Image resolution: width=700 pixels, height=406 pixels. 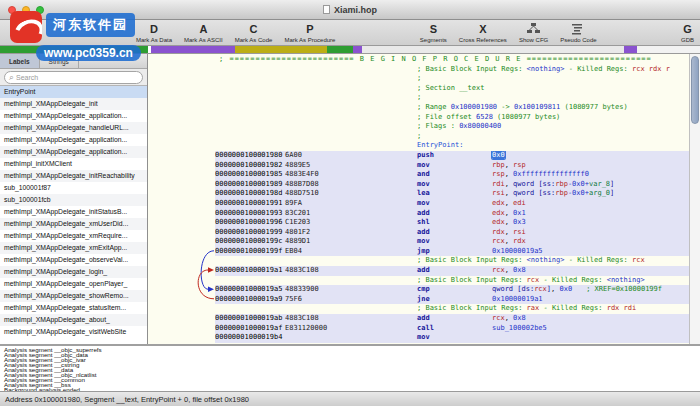 What do you see at coordinates (74, 78) in the screenshot?
I see `search-row: ⌕` at bounding box center [74, 78].